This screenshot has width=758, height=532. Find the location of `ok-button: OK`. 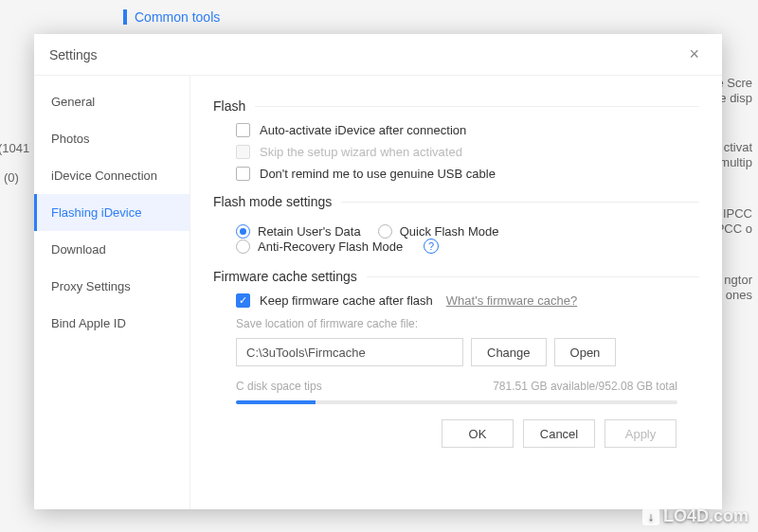

ok-button: OK is located at coordinates (478, 434).